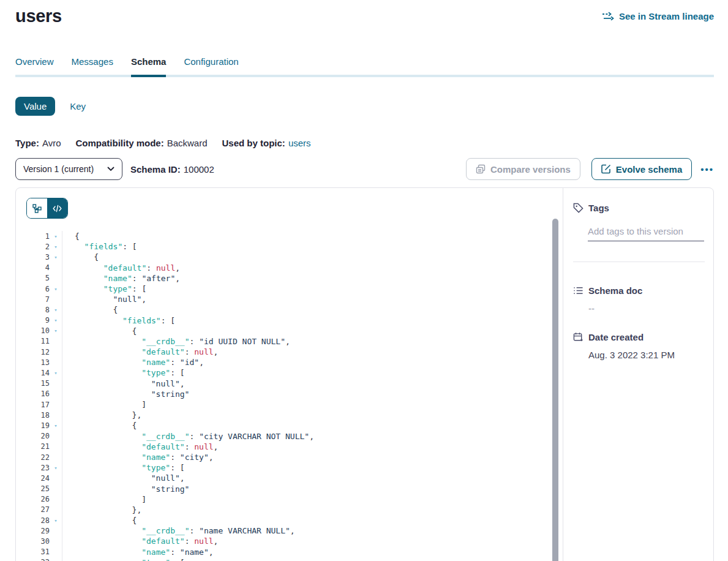 The width and height of the screenshot is (728, 561). What do you see at coordinates (38, 541) in the screenshot?
I see `line-number: 30` at bounding box center [38, 541].